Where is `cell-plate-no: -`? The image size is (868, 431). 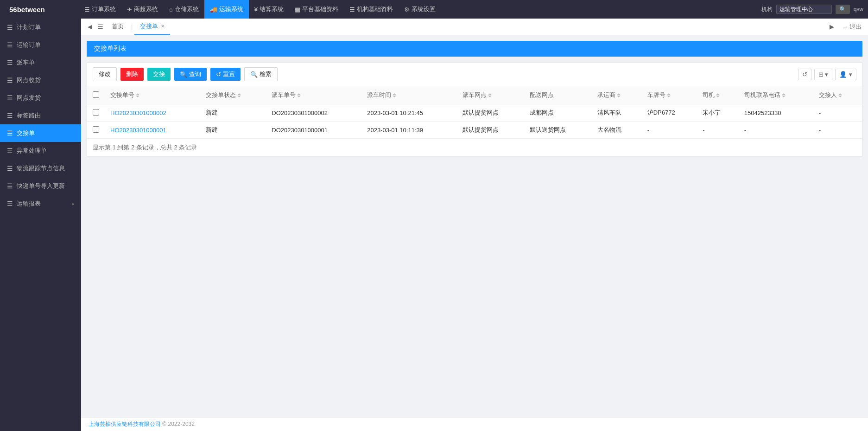 cell-plate-no: - is located at coordinates (670, 130).